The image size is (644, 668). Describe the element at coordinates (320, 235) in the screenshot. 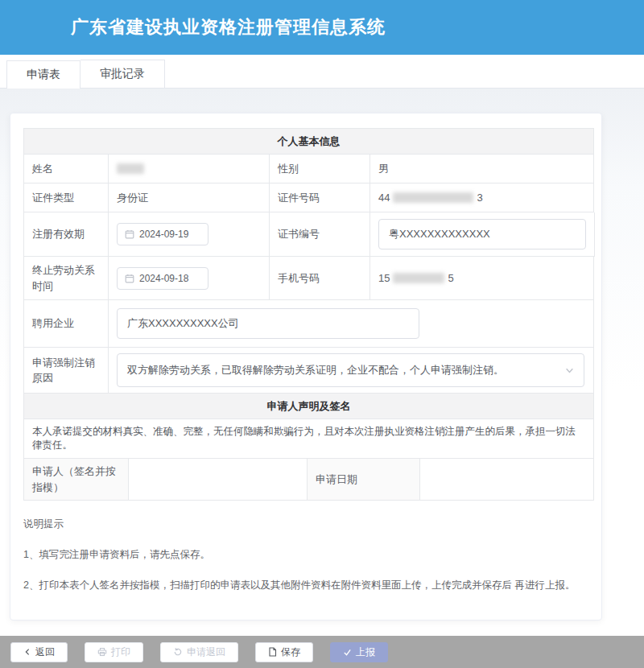

I see `cert-no-label: 证书编号` at that location.